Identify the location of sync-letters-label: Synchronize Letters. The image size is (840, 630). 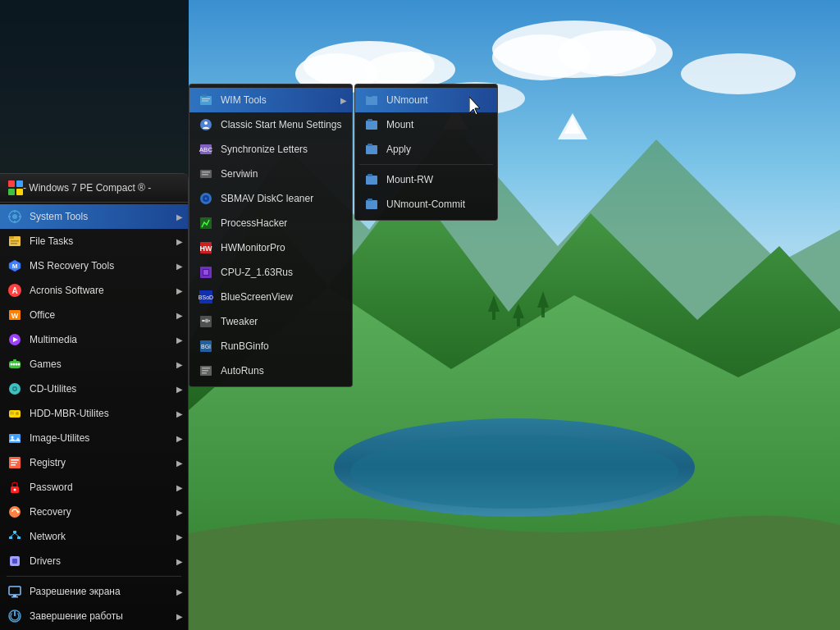
(264, 149).